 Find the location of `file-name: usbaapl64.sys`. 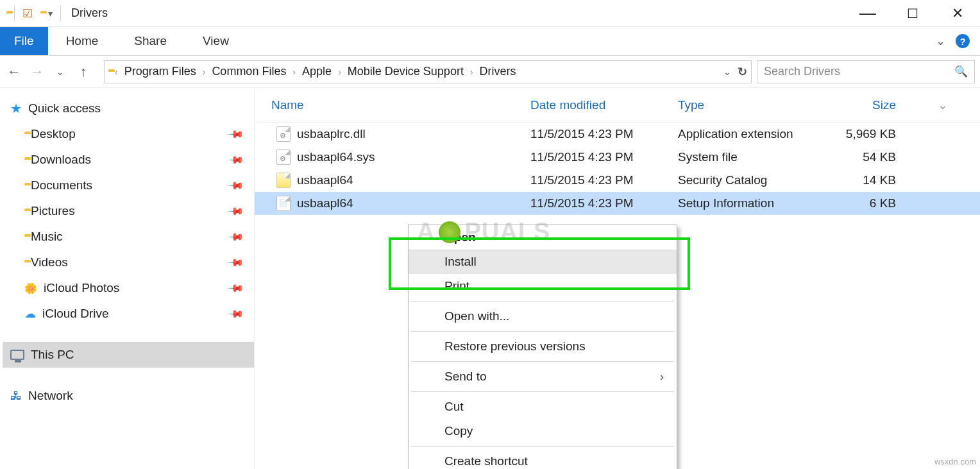

file-name: usbaapl64.sys is located at coordinates (336, 157).